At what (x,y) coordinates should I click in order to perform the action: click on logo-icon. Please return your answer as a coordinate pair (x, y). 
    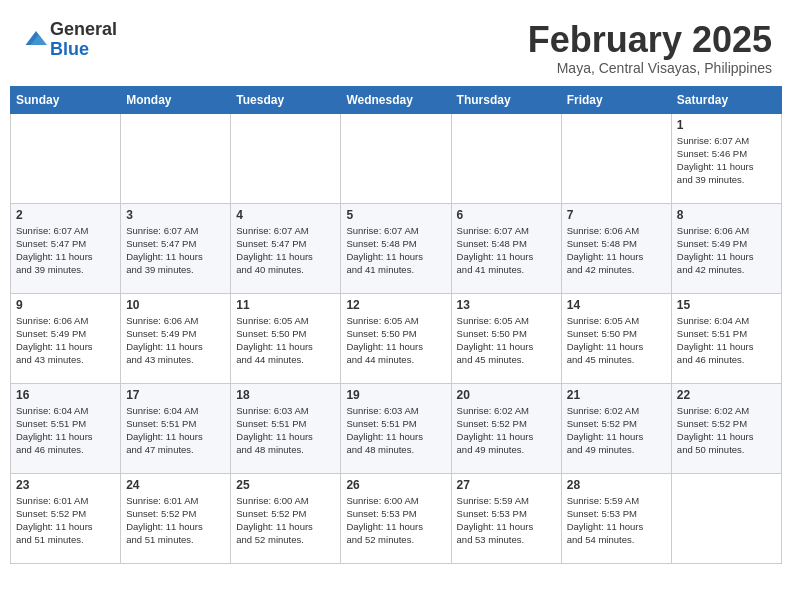
    Looking at the image, I should click on (36, 38).